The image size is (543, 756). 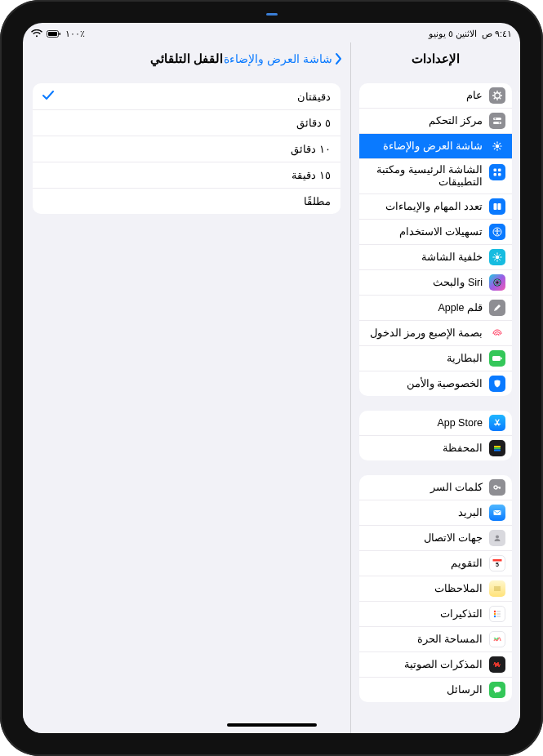 What do you see at coordinates (425, 640) in the screenshot?
I see `sidebar-item-label: المساحة الحرة` at bounding box center [425, 640].